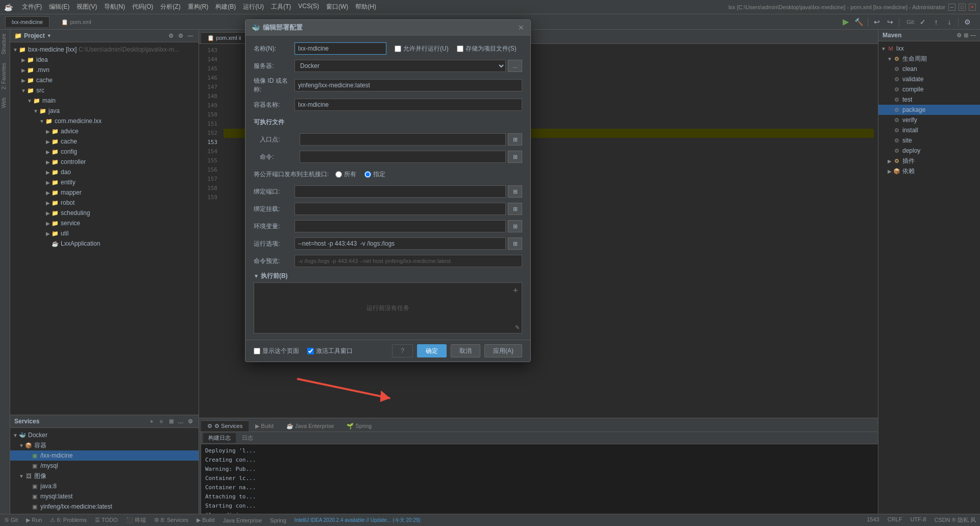 This screenshot has height=526, width=980. What do you see at coordinates (104, 244) in the screenshot?
I see `tree-lxx-application: ▶ ☕ LxxApplication` at bounding box center [104, 244].